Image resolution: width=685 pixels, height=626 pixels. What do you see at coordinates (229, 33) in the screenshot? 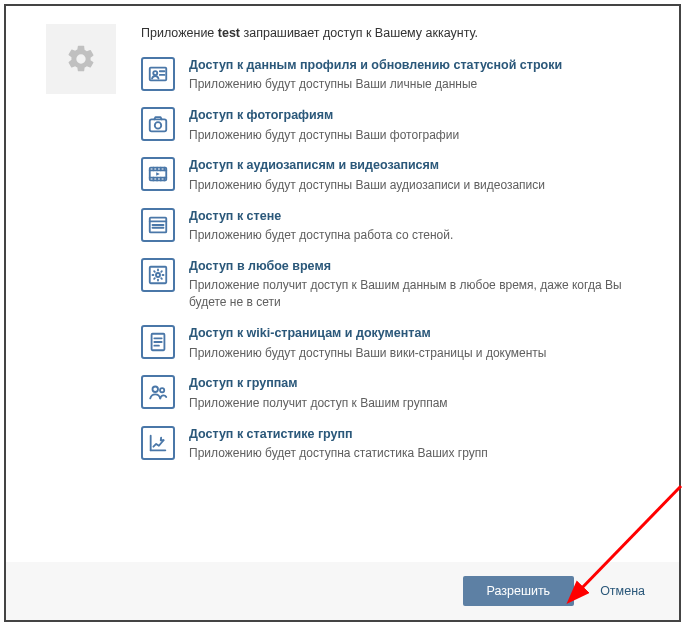
I see `app-name: test` at bounding box center [229, 33].